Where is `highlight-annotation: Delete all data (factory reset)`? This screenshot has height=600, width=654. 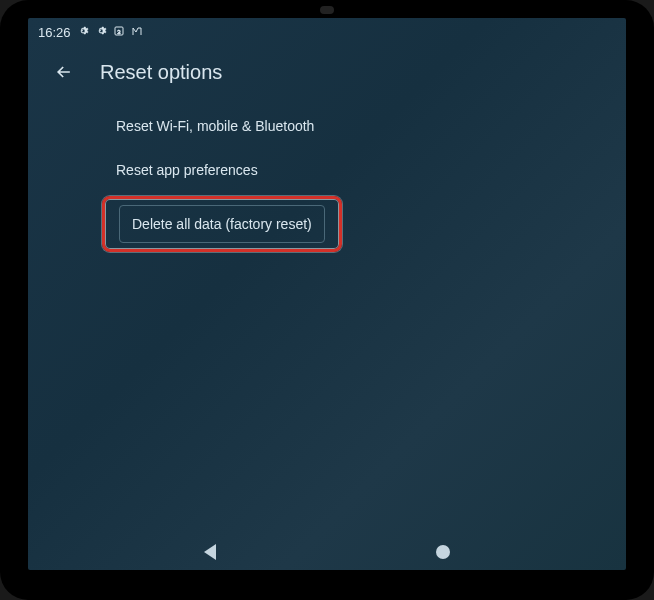
highlight-annotation: Delete all data (factory reset) is located at coordinates (222, 224).